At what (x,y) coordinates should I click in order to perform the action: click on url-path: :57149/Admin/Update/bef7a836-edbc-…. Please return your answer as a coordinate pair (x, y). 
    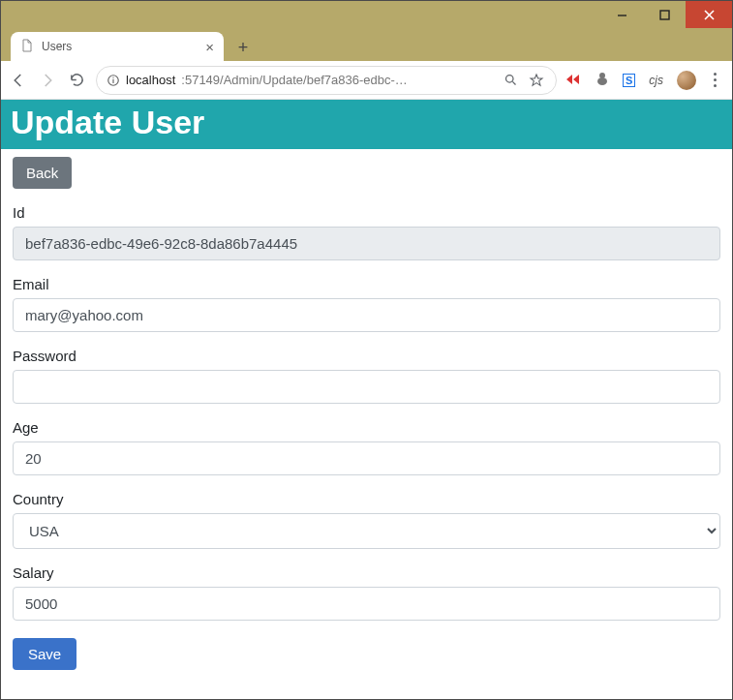
    Looking at the image, I should click on (339, 79).